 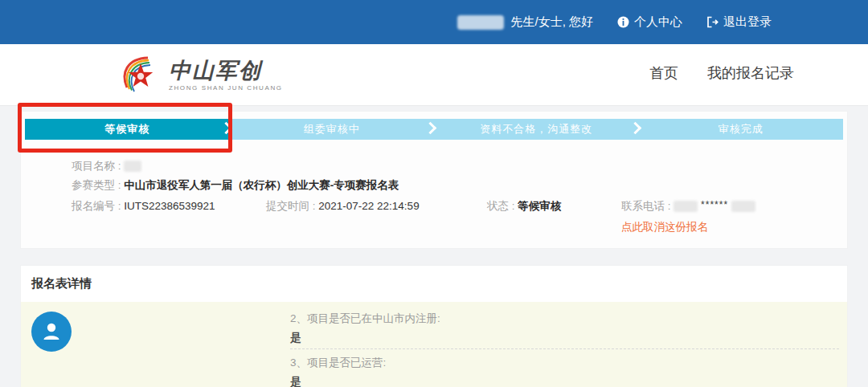 What do you see at coordinates (712, 22) in the screenshot?
I see `logout-icon` at bounding box center [712, 22].